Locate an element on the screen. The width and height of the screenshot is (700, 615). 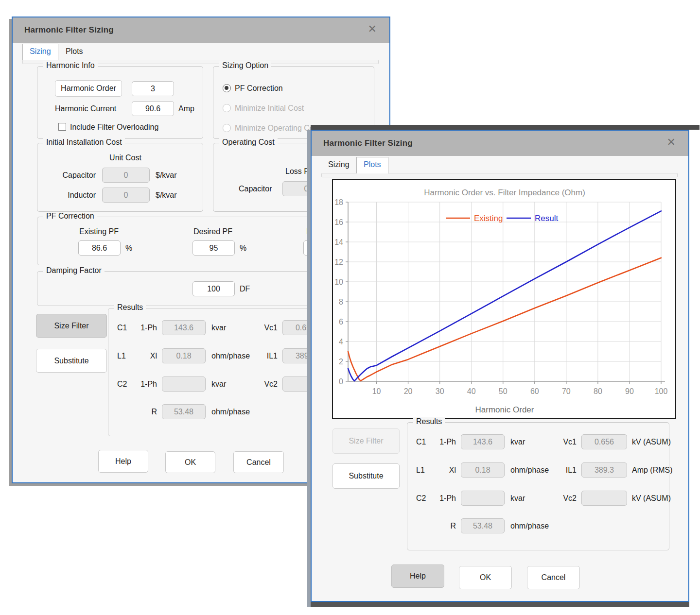
result-row-l1: L1 Xl 0.18 ohm/phase IL1 389.3 Amp (RMS) is located at coordinates (538, 470).